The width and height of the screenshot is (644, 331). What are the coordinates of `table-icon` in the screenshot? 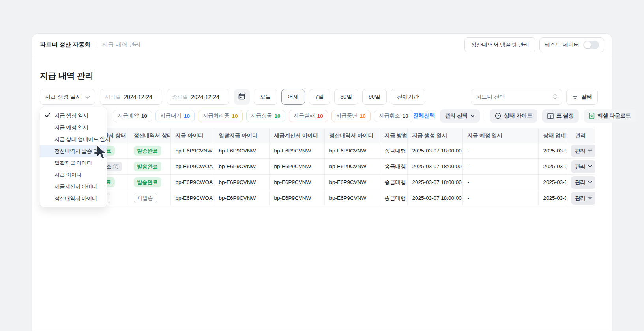 It's located at (550, 116).